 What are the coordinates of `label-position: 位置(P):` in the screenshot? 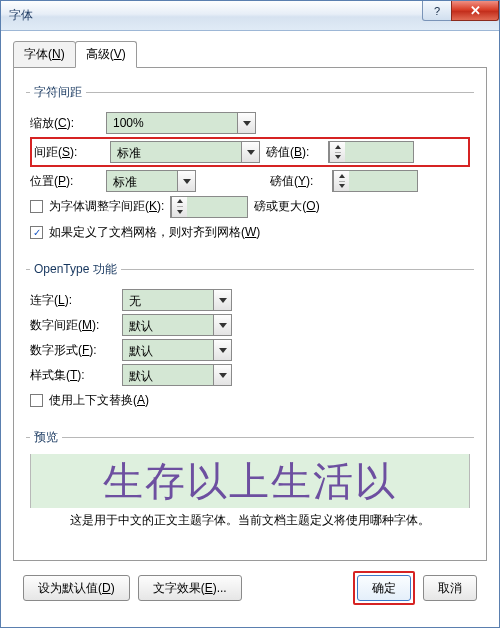 It's located at (65, 182).